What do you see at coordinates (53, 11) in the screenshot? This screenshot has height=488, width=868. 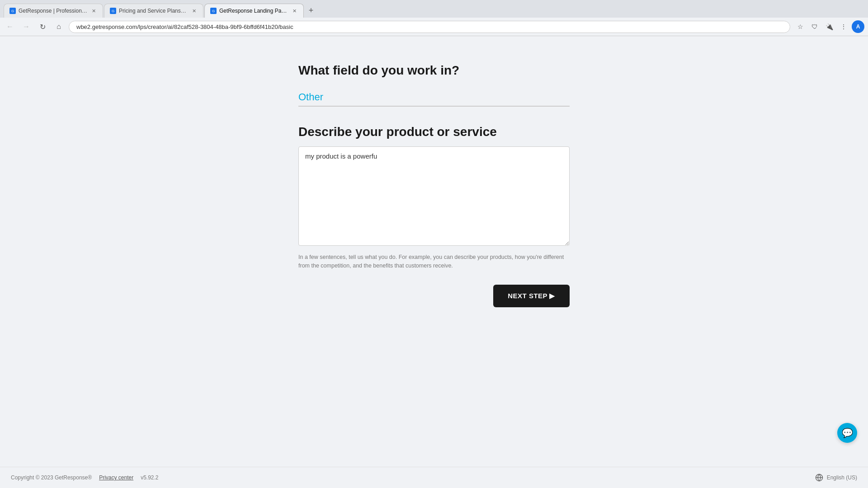 I see `tab1-label: GetResponse | Professional Em...` at bounding box center [53, 11].